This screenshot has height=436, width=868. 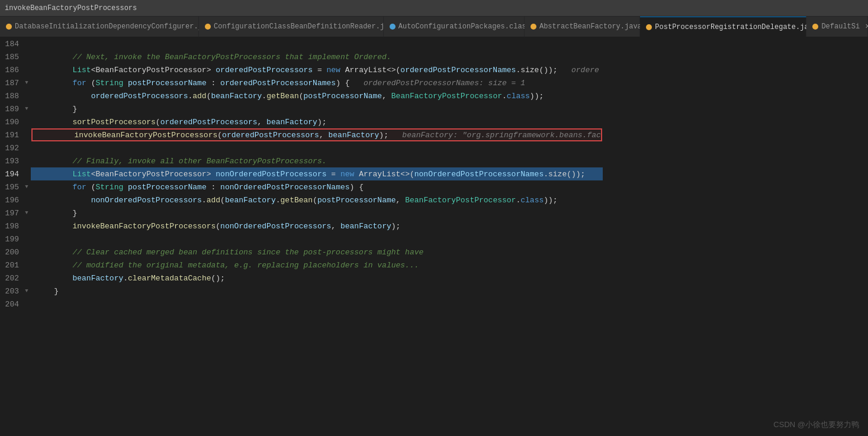 I want to click on gutter-row: 202, so click(x=15, y=278).